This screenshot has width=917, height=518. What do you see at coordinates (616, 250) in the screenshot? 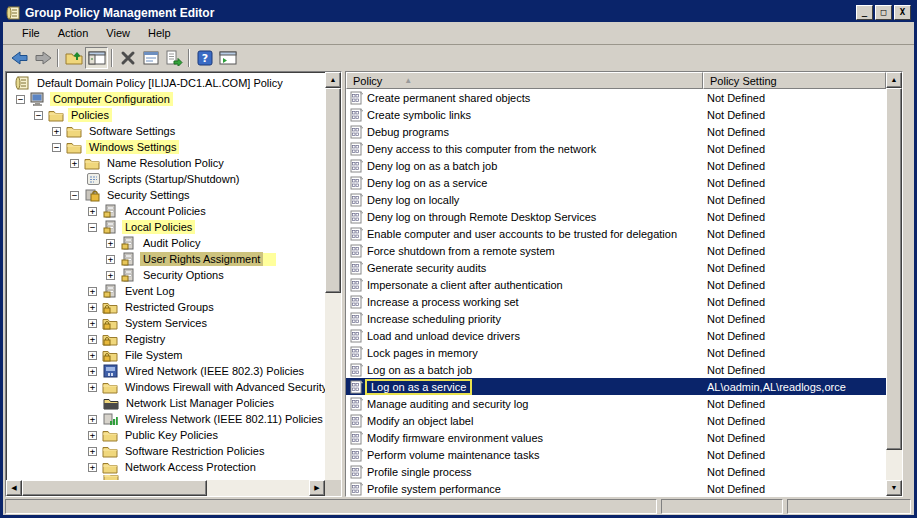
I see `table-row: Force shutdown from a remote systemNot D…` at bounding box center [616, 250].